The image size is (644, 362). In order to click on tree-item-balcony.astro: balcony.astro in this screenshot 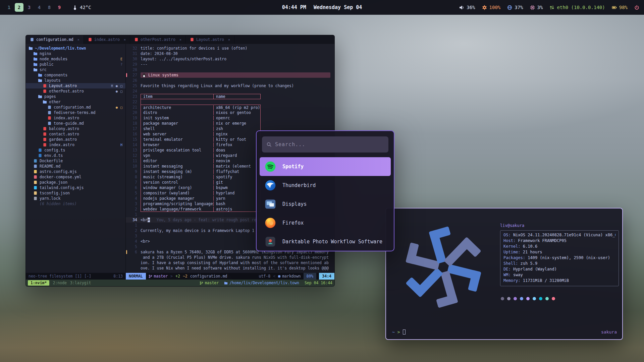, I will do `click(76, 129)`.